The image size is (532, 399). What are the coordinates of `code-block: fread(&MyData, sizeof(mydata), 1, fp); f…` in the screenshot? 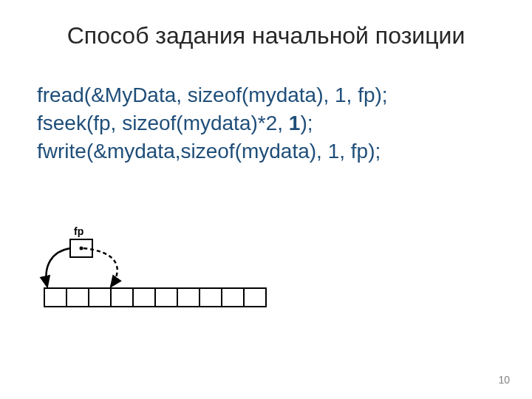 It's located at (213, 123).